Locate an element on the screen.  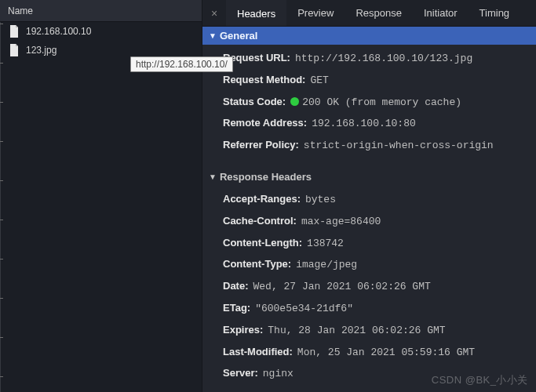
row-server: Server: nginx is located at coordinates (369, 374).